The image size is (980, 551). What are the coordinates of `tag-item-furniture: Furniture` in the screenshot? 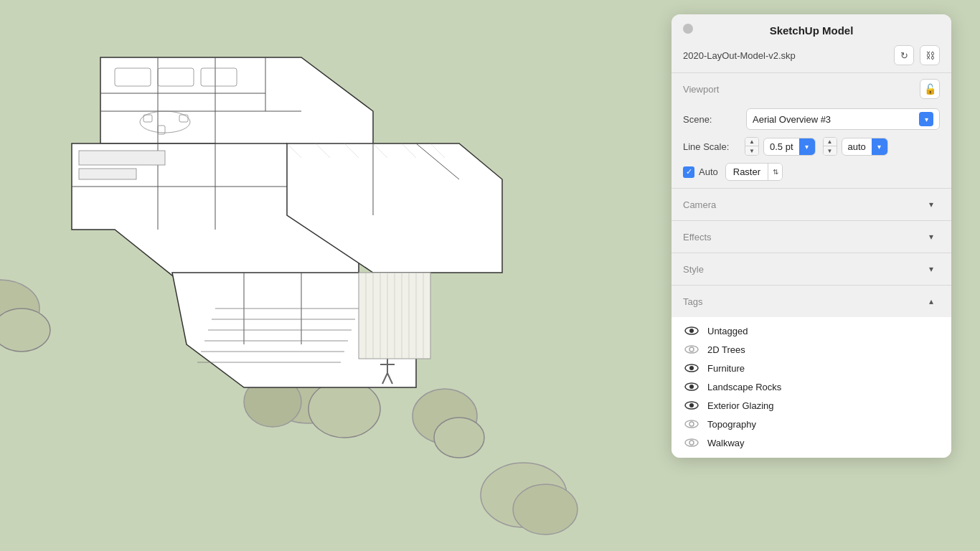 It's located at (811, 368).